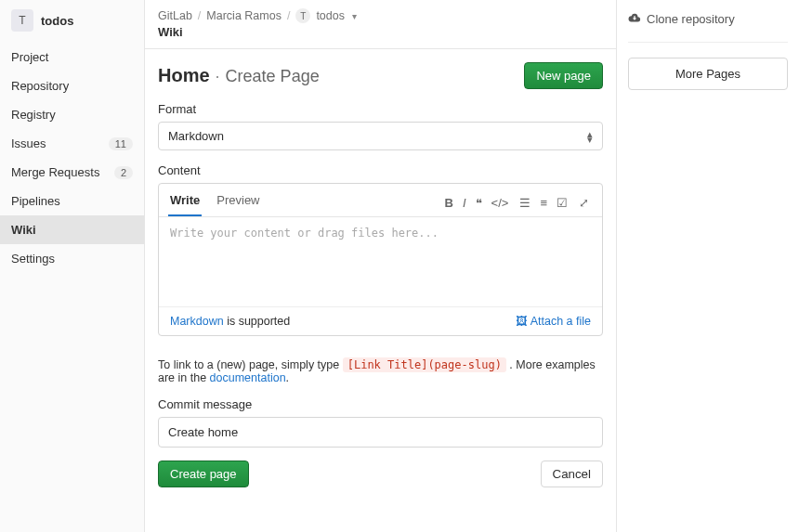 The width and height of the screenshot is (799, 532). What do you see at coordinates (450, 202) in the screenshot?
I see `bold-icon: B` at bounding box center [450, 202].